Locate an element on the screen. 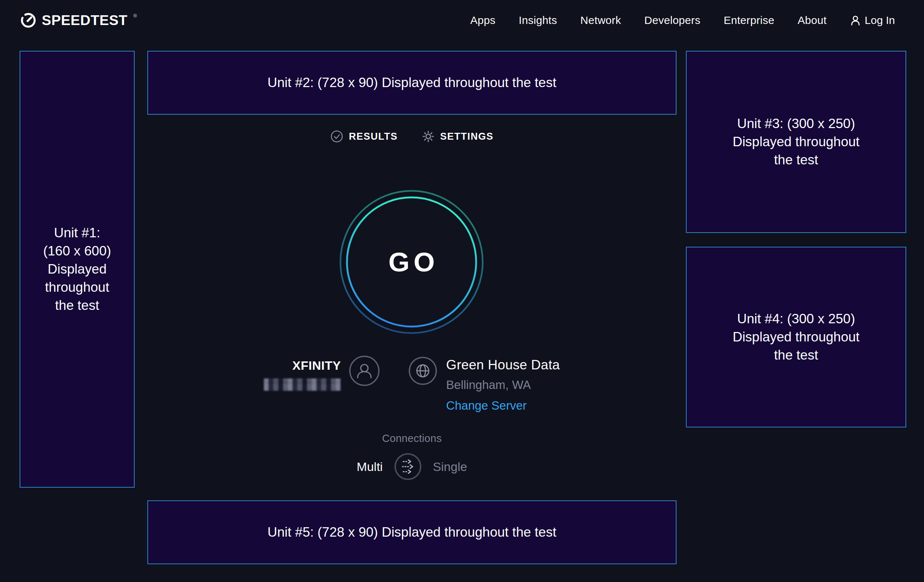 The width and height of the screenshot is (924, 582). isp-user-icon is located at coordinates (365, 371).